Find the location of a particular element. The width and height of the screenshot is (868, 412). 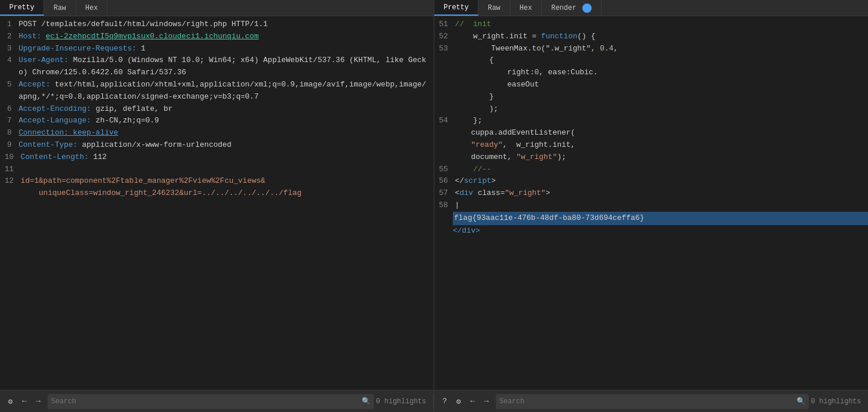

search-input-right is located at coordinates (648, 402).